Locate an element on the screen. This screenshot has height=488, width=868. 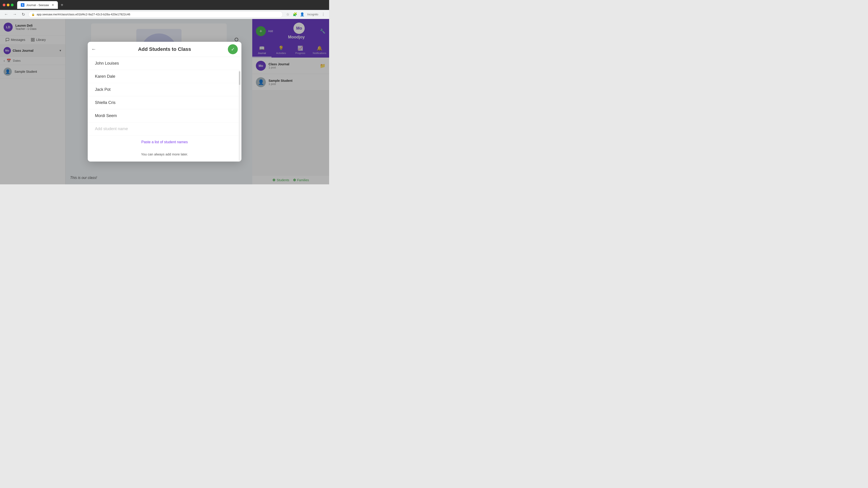
back-btn: ← is located at coordinates (6, 14).